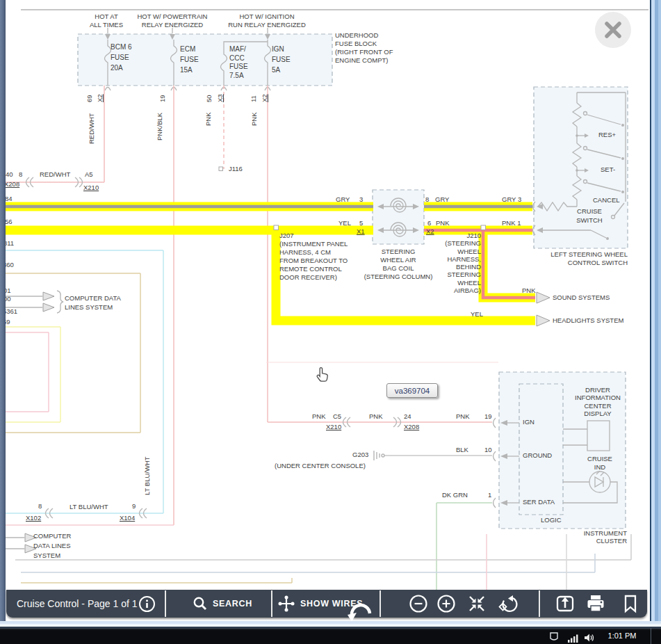  What do you see at coordinates (188, 37) in the screenshot?
I see `feed-arrowheads` at bounding box center [188, 37].